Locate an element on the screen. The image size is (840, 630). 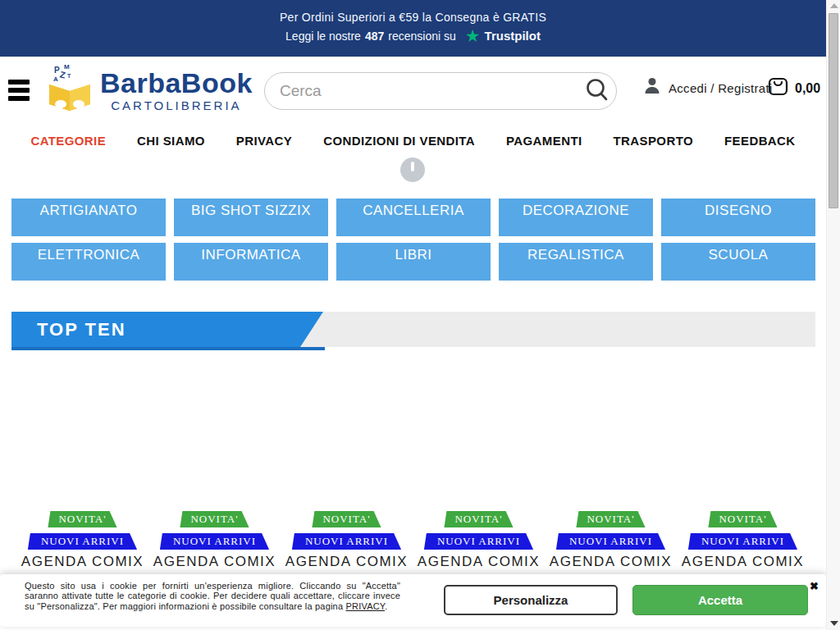
cookie-text-period: . is located at coordinates (386, 606).